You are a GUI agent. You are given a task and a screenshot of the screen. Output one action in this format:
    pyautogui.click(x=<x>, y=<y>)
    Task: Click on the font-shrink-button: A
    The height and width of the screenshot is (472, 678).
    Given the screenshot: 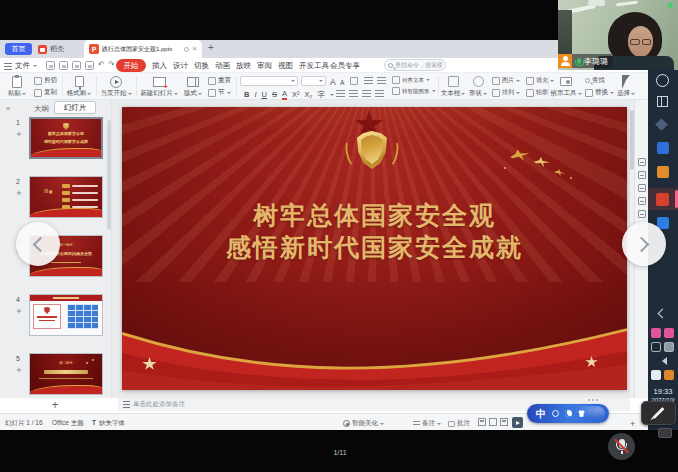 What is the action you would take?
    pyautogui.click(x=342, y=82)
    